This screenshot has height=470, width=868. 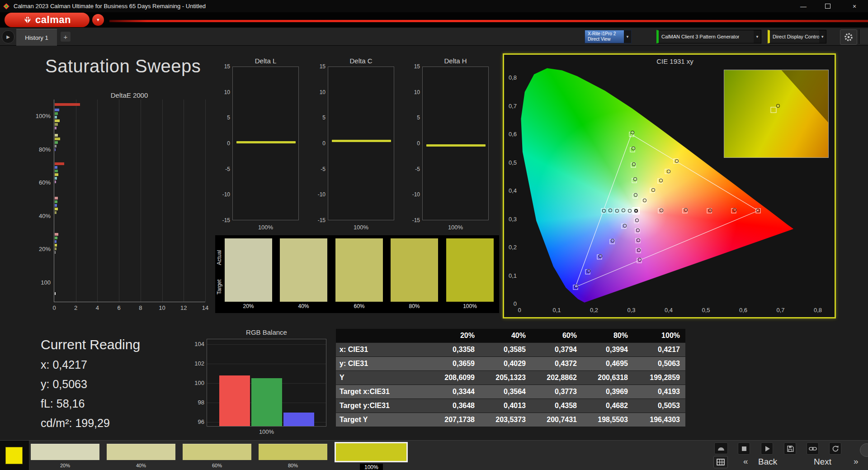 What do you see at coordinates (319, 66) in the screenshot?
I see `delta_c-y-tick: 15` at bounding box center [319, 66].